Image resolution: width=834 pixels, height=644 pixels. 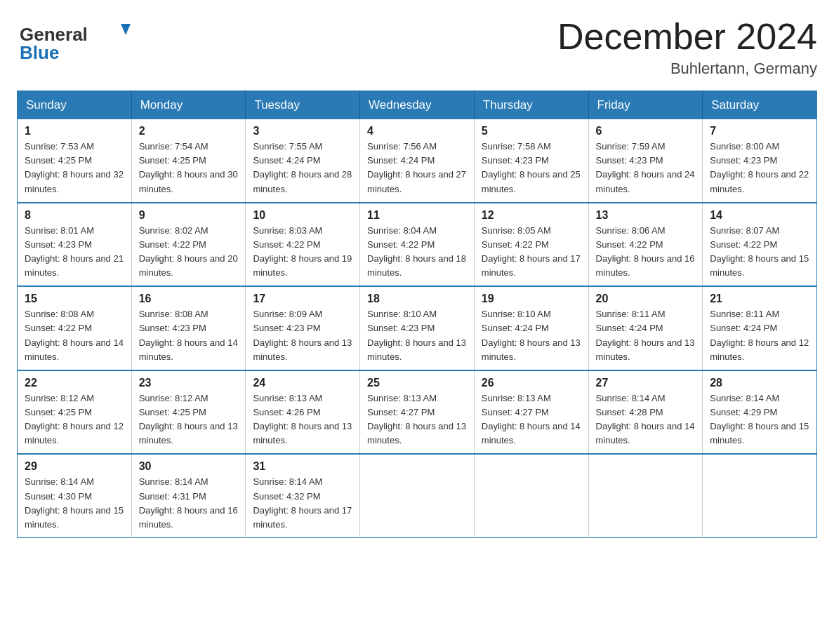 What do you see at coordinates (303, 383) in the screenshot?
I see `day-number: 24` at bounding box center [303, 383].